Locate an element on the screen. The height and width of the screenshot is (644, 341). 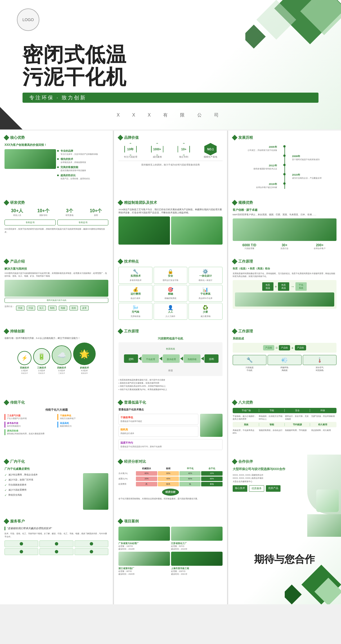
onsite-item-5: ✓ 降低安全风险 is located at coordinates (43, 495).